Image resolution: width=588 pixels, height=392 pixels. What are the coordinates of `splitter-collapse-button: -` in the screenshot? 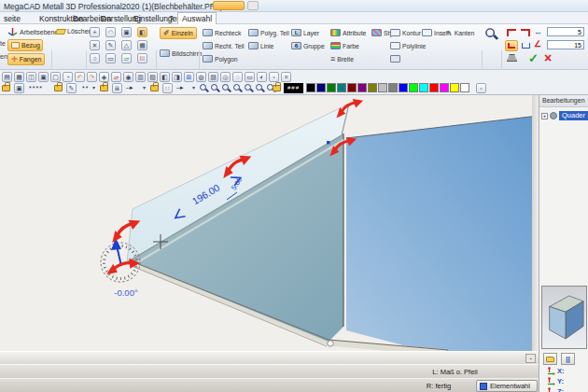 It's located at (530, 358).